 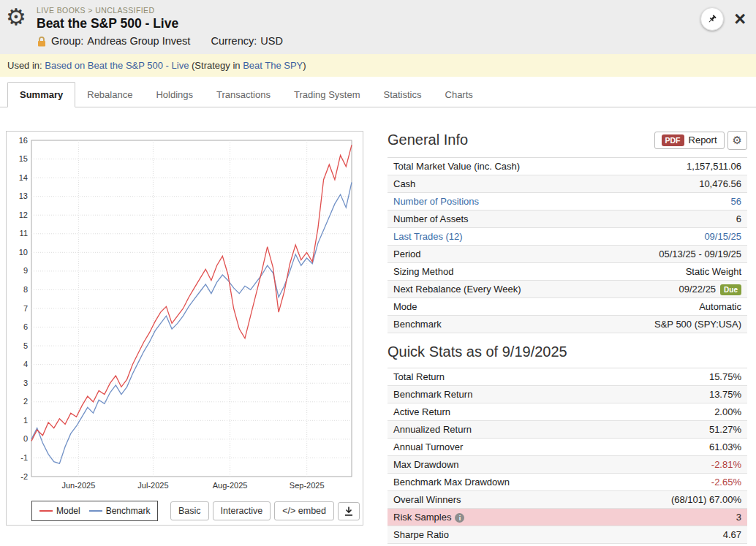 I want to click on row-value: -2.65%, so click(x=727, y=482).